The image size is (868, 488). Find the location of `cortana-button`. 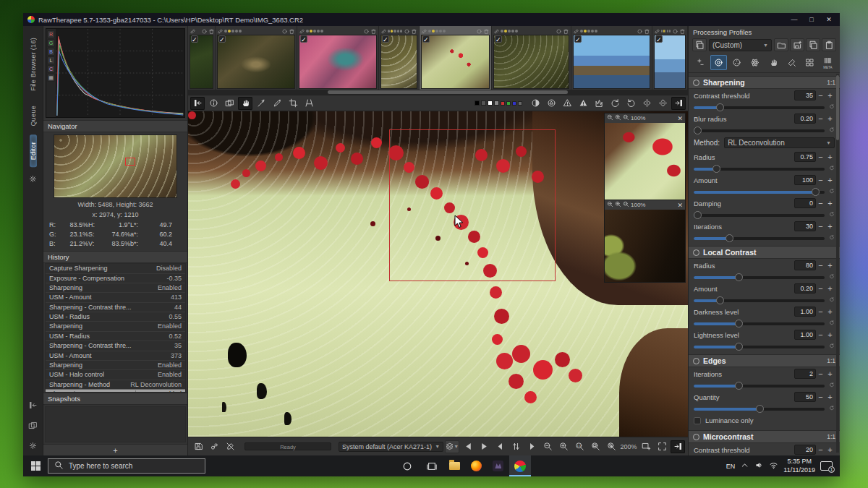

cortana-button is located at coordinates (407, 466).